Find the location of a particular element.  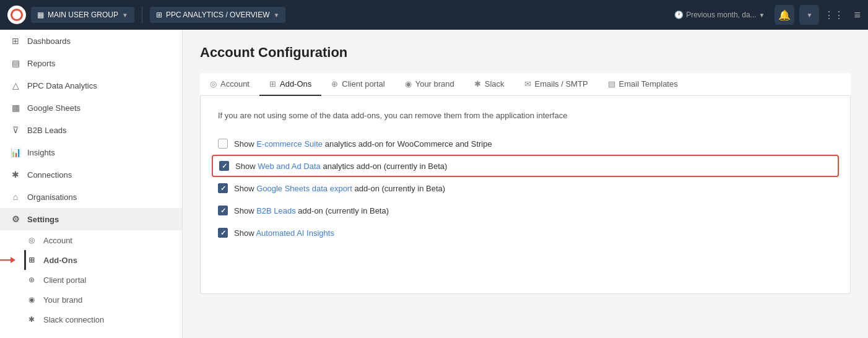

tab-client-portal-label: Client portal is located at coordinates (363, 84).